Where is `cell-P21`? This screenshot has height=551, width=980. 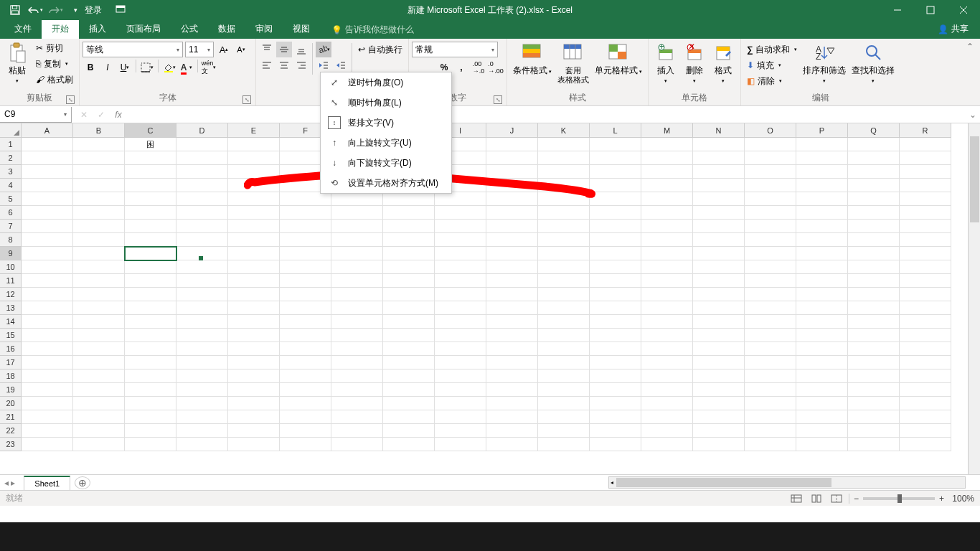 cell-P21 is located at coordinates (822, 418).